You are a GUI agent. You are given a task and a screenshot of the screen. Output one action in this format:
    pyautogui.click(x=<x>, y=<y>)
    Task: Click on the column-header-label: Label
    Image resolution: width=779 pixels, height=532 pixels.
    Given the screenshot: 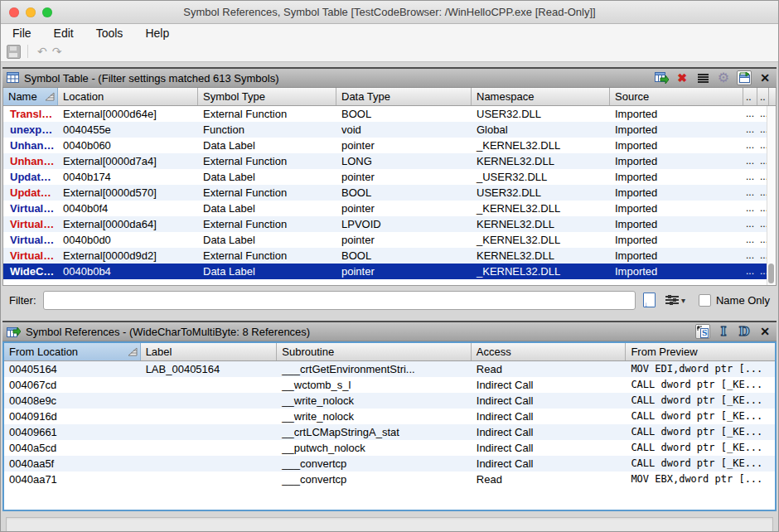 What is the action you would take?
    pyautogui.click(x=209, y=351)
    